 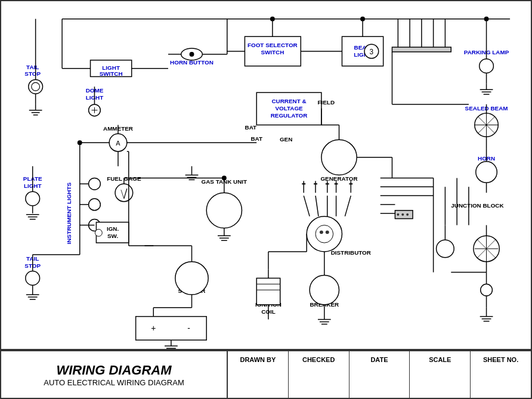 I want to click on svg-text: DISTRIBUTOR, so click(x=351, y=253).